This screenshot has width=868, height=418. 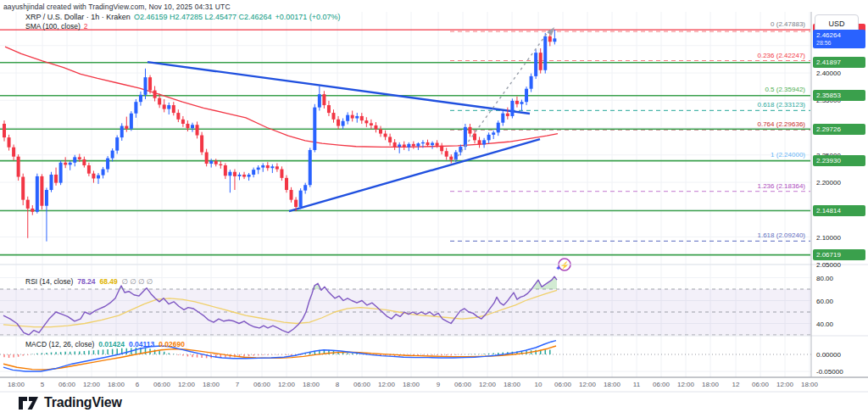 I want to click on fib-level-label: 0.618 (2.33123), so click(x=782, y=105).